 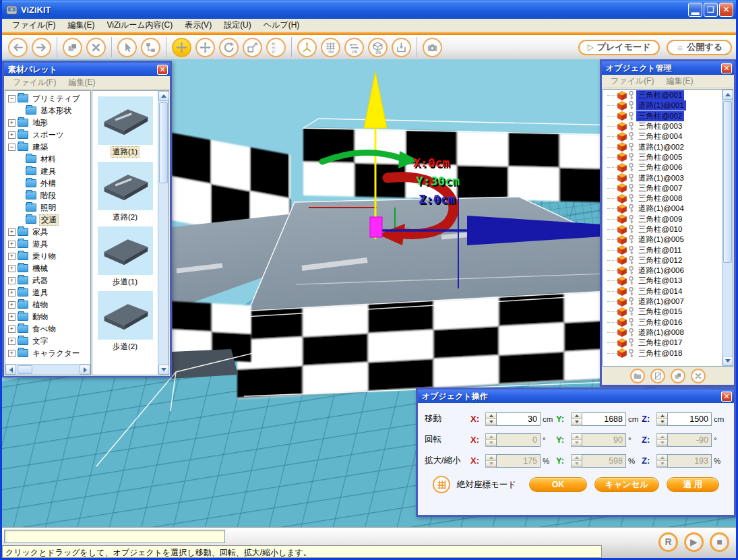 I want to click on absolute-mode-button, so click(x=441, y=485).